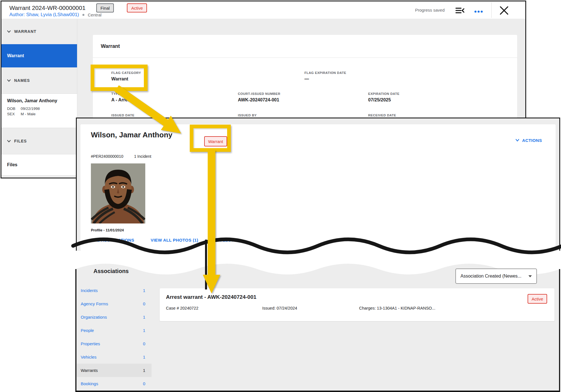  I want to click on header-divider, so click(492, 10).